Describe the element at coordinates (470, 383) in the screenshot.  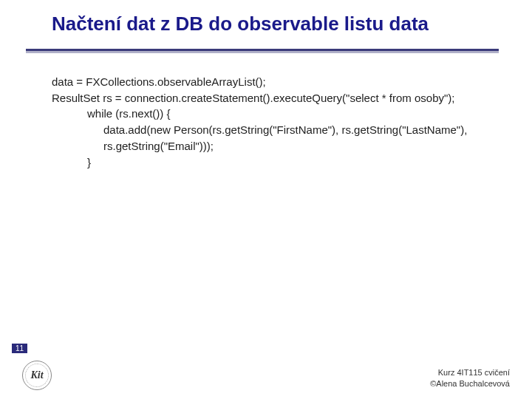
I see `footer-author: ©Alena Buchalcevová` at that location.